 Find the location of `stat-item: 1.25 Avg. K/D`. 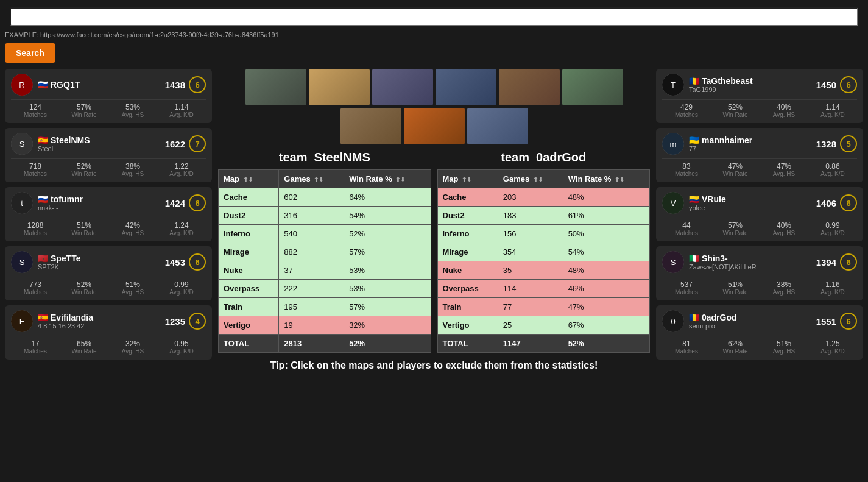

stat-item: 1.25 Avg. K/D is located at coordinates (833, 347).